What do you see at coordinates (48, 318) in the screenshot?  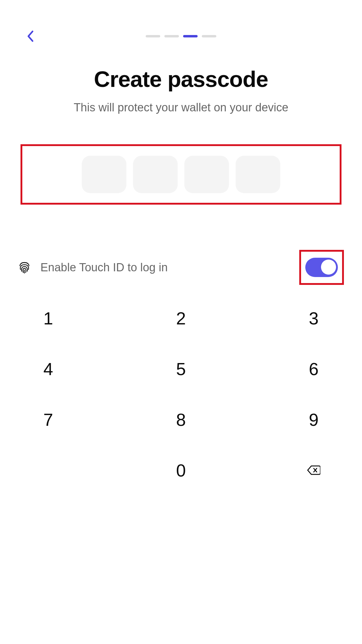 I see `keypad-1: 1` at bounding box center [48, 318].